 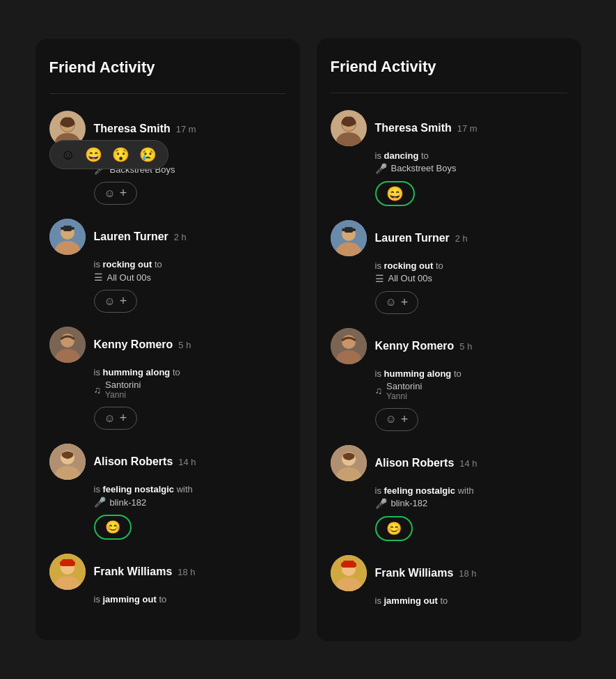 I want to click on artist-icon-alison-2: 🎤, so click(x=381, y=504).